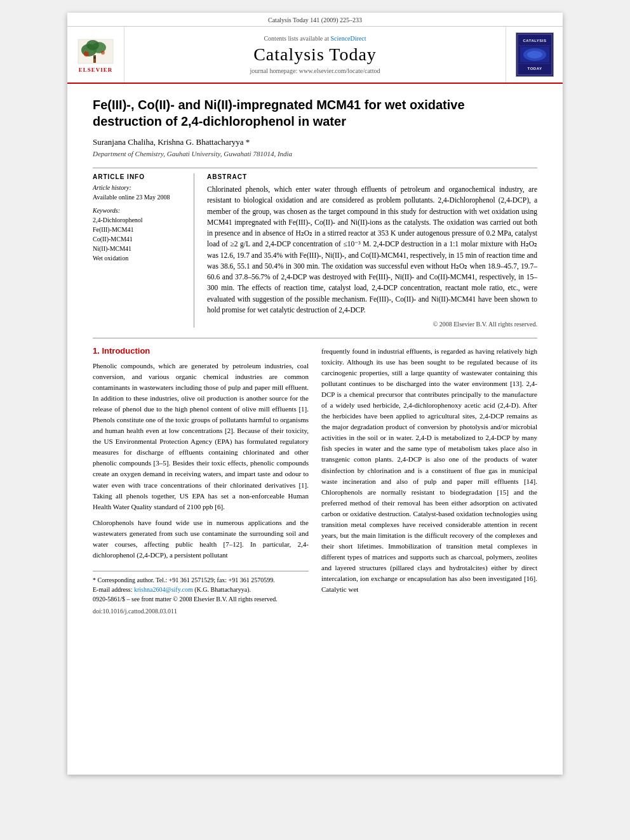 Image resolution: width=630 pixels, height=840 pixels. What do you see at coordinates (429, 470) in the screenshot?
I see `right-paragraph-1: frequently found in industrial effluents…` at bounding box center [429, 470].